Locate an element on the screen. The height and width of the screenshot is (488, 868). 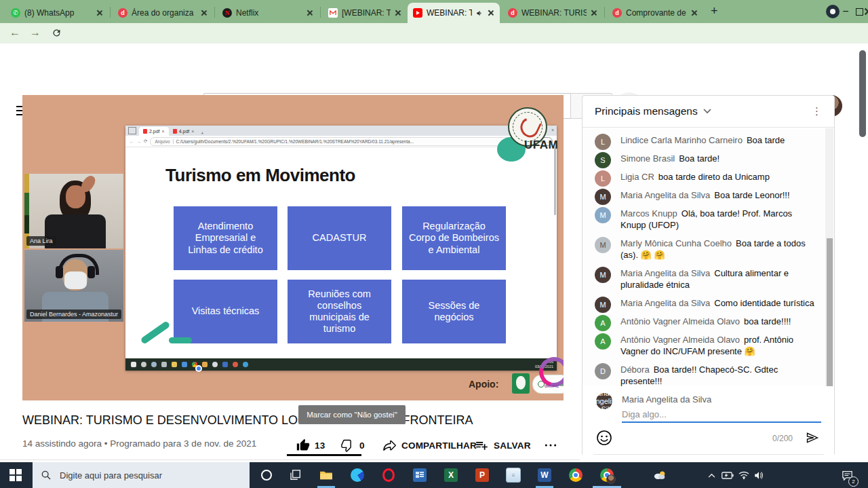
word-icon: W is located at coordinates (545, 475).